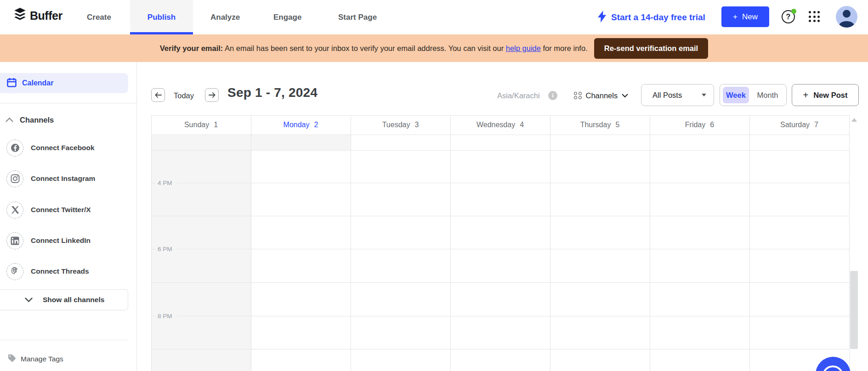 The image size is (868, 371). I want to click on banner-text: Verify your email: An email has been sen…, so click(374, 49).